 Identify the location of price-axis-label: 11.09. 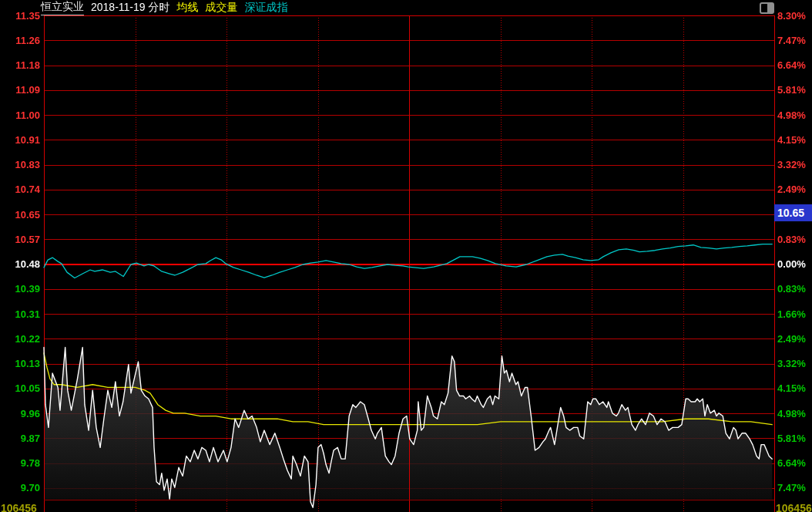
(20, 89).